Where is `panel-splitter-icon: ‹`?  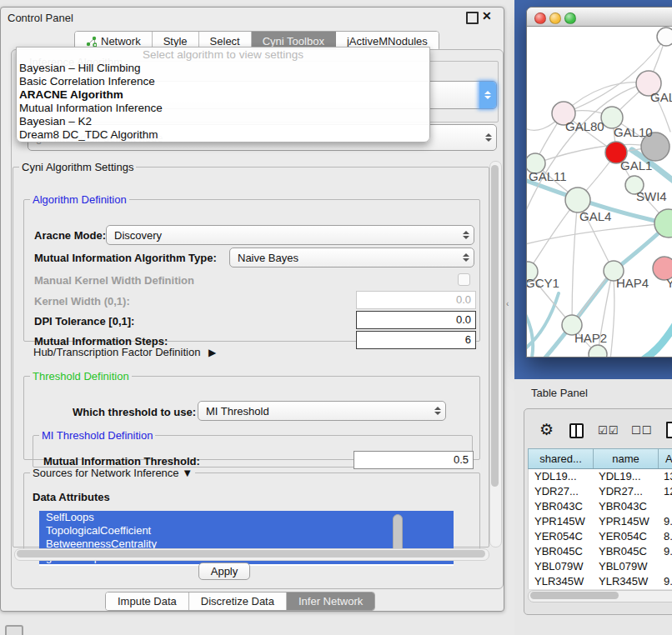
panel-splitter-icon: ‹ is located at coordinates (509, 304).